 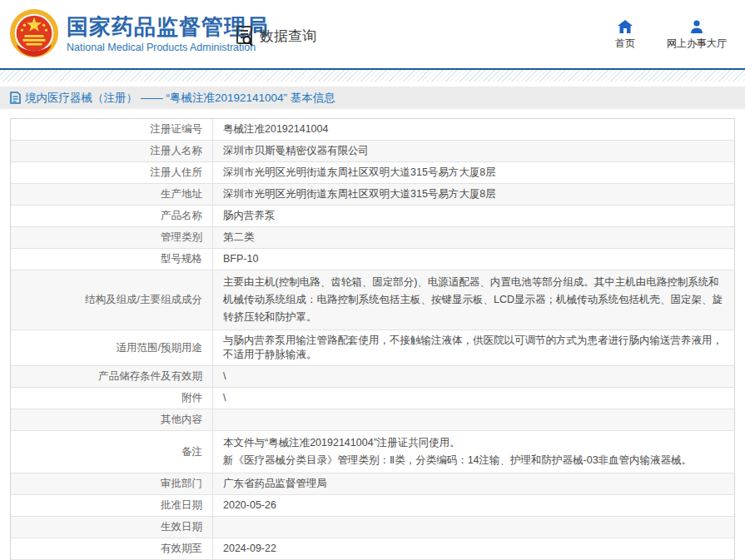 I want to click on page-title: 境内医疗器械（注册） —— “粤械注准20192141004” 基本信息, so click(x=180, y=98).